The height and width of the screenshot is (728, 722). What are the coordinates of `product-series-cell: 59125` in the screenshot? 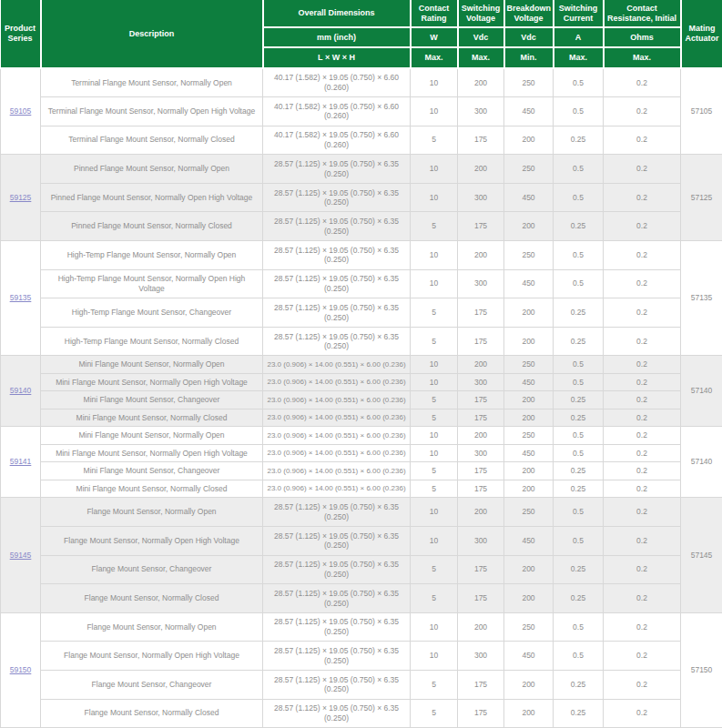 It's located at (21, 198).